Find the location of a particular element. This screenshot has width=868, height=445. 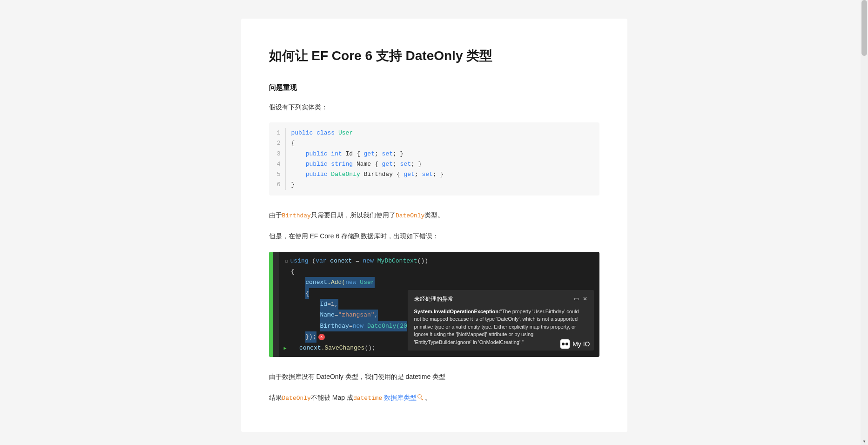

error-icon: ✕ is located at coordinates (322, 337).